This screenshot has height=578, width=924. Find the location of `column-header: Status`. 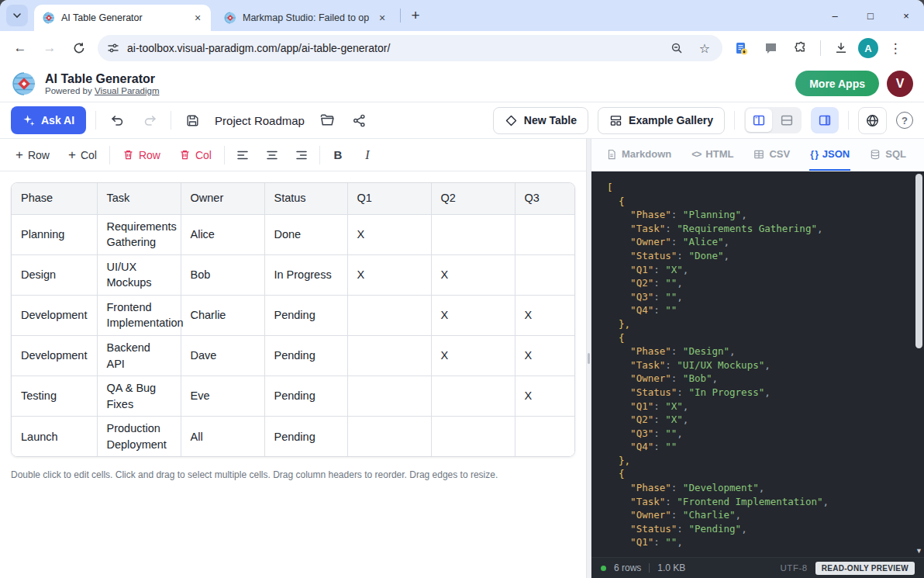

column-header: Status is located at coordinates (305, 199).